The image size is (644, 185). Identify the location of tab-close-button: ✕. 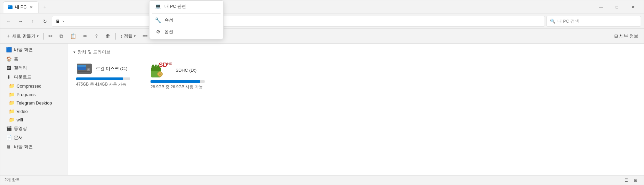
(31, 7).